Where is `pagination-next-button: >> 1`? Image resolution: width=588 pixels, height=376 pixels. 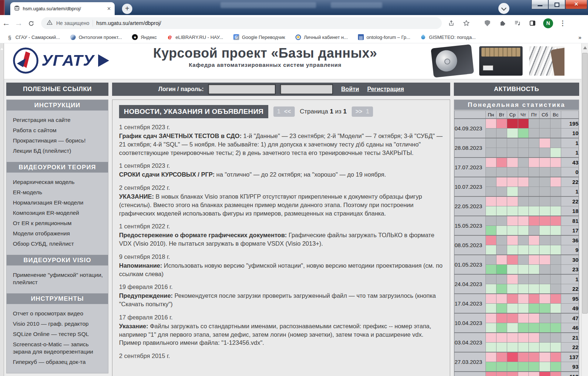 pagination-next-button: >> 1 is located at coordinates (362, 112).